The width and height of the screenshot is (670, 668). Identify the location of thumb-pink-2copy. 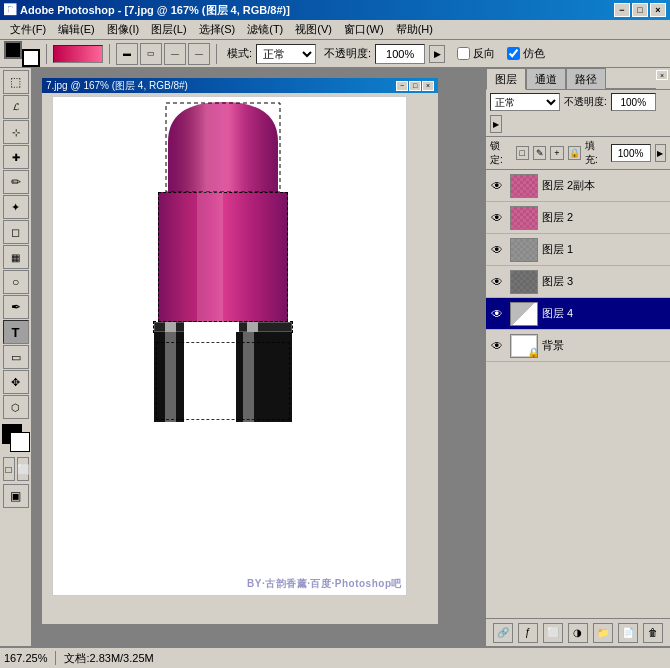
(524, 186).